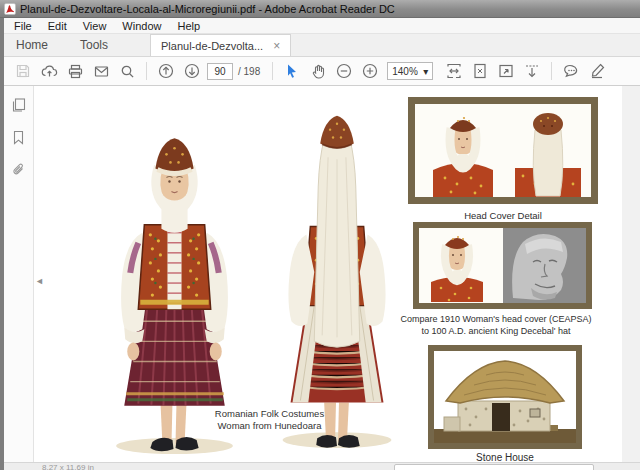  Describe the element at coordinates (270, 426) in the screenshot. I see `main-caption-line2: Woman from Hunedoara` at that location.